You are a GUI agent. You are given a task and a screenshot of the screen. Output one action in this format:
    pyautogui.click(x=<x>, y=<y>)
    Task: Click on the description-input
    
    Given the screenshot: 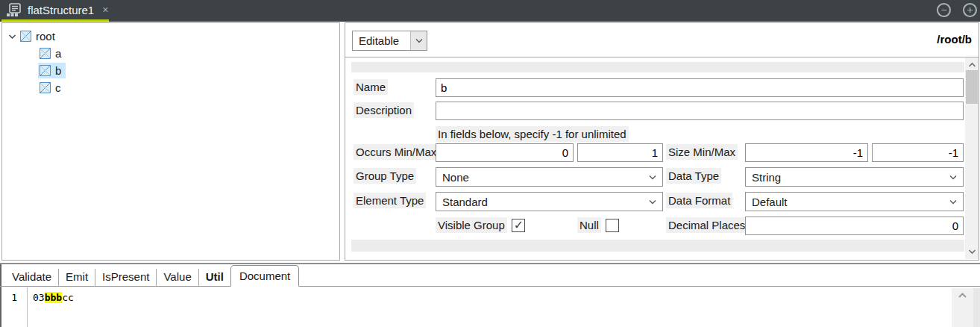 What is the action you would take?
    pyautogui.click(x=700, y=110)
    